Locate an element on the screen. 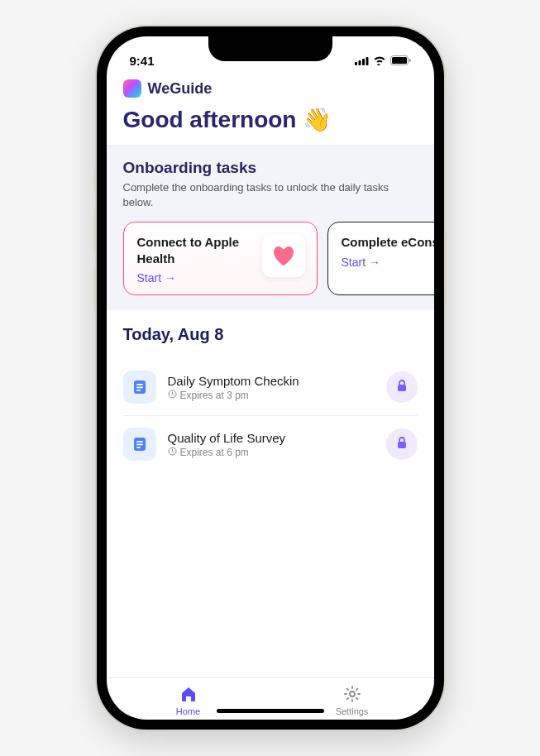  onboarding-card-econsent: Complete eConsent Start → is located at coordinates (380, 258).